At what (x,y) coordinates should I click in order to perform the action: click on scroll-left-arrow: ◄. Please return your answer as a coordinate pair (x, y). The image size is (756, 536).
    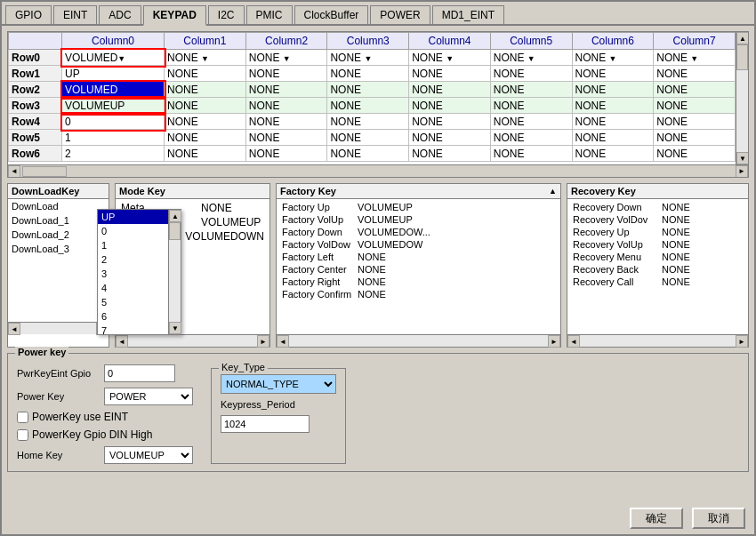
    Looking at the image, I should click on (14, 172).